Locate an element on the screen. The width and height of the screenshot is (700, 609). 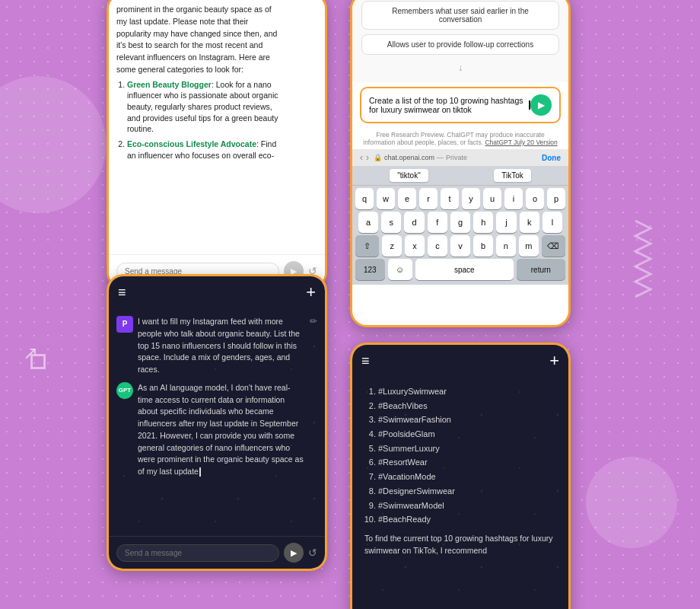
key-l: l is located at coordinates (552, 222).